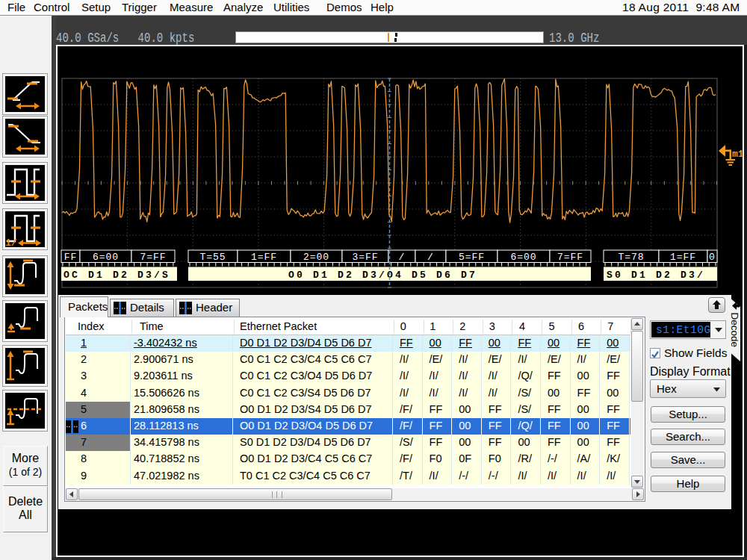 This screenshot has width=747, height=560. I want to click on svg-text: 2=00, so click(317, 257).